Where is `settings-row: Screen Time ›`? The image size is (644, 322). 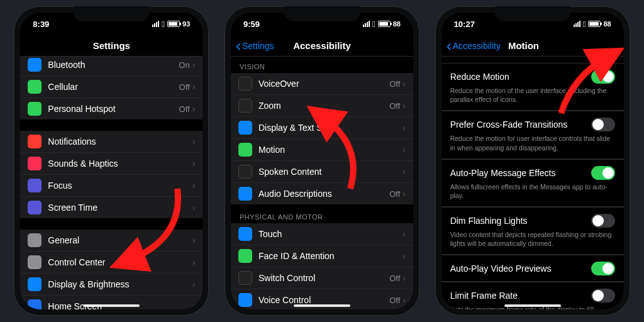
settings-row: Screen Time › is located at coordinates (111, 208).